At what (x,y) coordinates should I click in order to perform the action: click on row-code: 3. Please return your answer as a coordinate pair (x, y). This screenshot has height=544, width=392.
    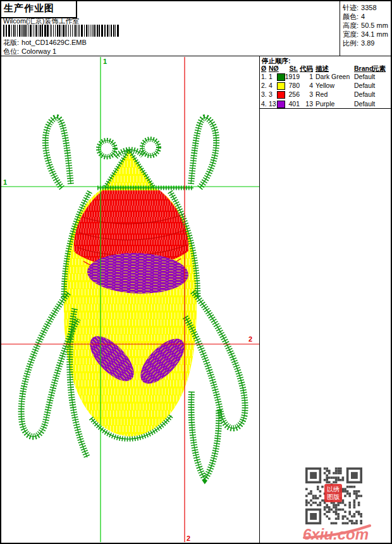
    Looking at the image, I should click on (307, 94).